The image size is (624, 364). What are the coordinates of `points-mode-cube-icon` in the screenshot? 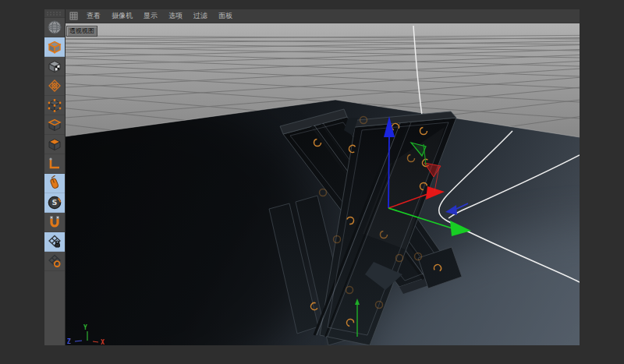 It's located at (55, 105).